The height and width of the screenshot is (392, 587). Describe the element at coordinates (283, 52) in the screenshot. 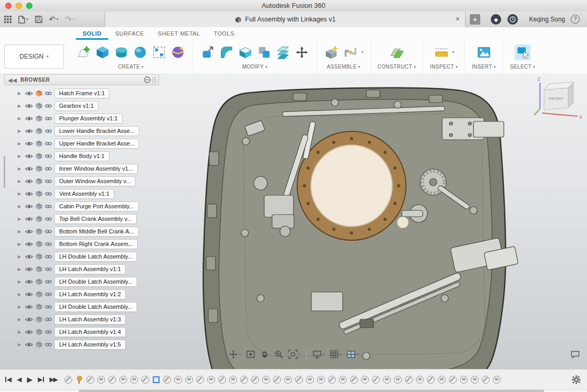

I see `offset-face-icon` at that location.